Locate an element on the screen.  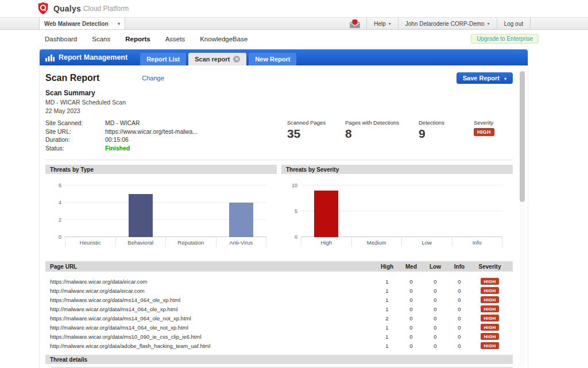
report-management-bar: Report Management Report ListScan report… is located at coordinates (284, 57).